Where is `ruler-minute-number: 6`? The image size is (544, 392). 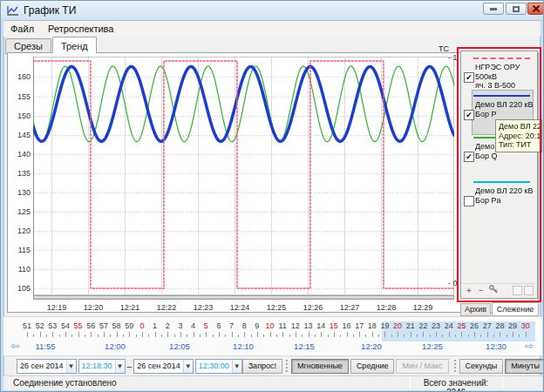
ruler-minute-number: 6 is located at coordinates (219, 326).